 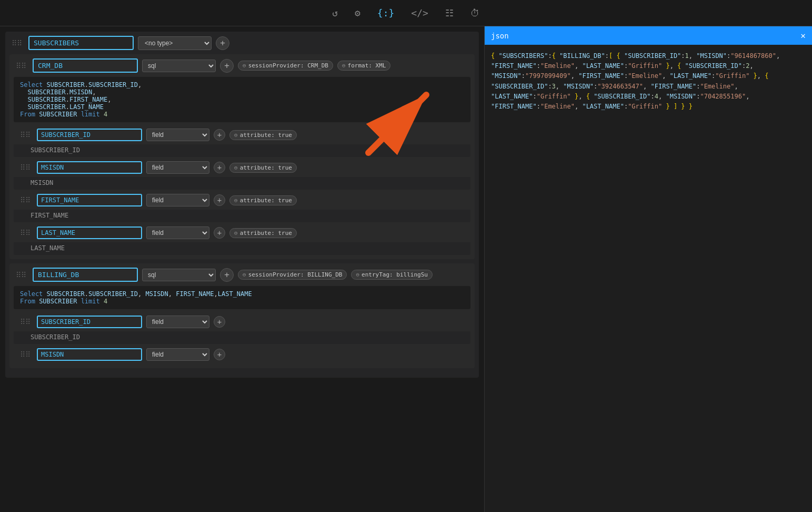 What do you see at coordinates (242, 43) in the screenshot?
I see `subscribers-header: ⠿⠿ <no type> +` at bounding box center [242, 43].